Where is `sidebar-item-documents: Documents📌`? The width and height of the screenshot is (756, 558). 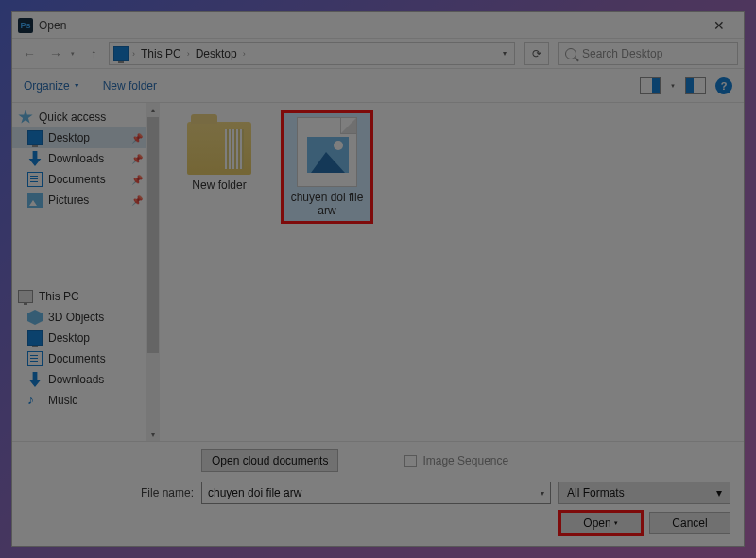
sidebar-item-documents: Documents📌 is located at coordinates (86, 179).